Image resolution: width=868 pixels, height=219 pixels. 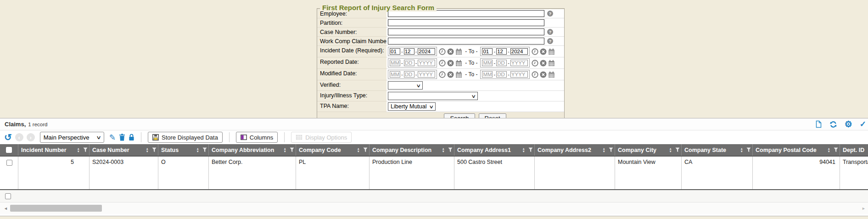 I want to click on tpa-name-select: Liberty Mutual ∨, so click(x=412, y=107).